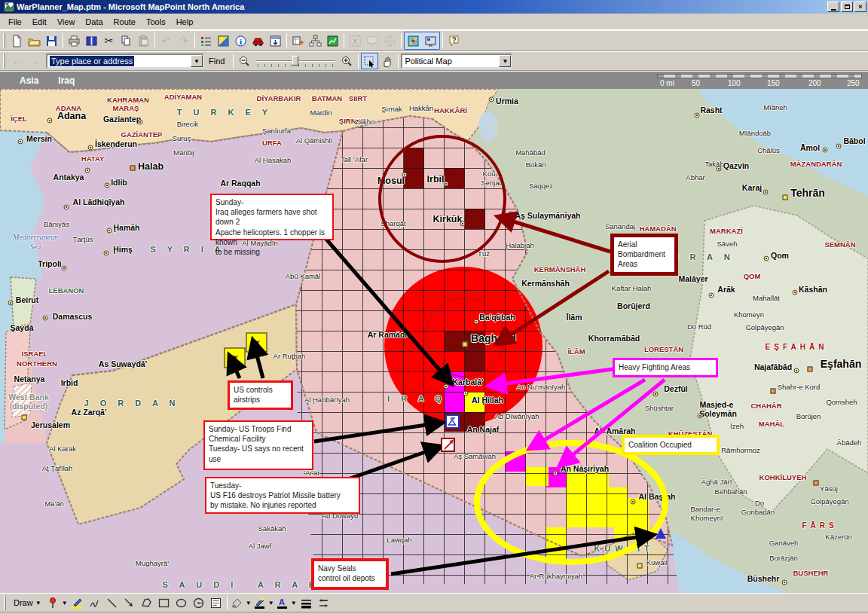  What do you see at coordinates (197, 61) in the screenshot?
I see `search-dropdown-icon: ▼` at bounding box center [197, 61].